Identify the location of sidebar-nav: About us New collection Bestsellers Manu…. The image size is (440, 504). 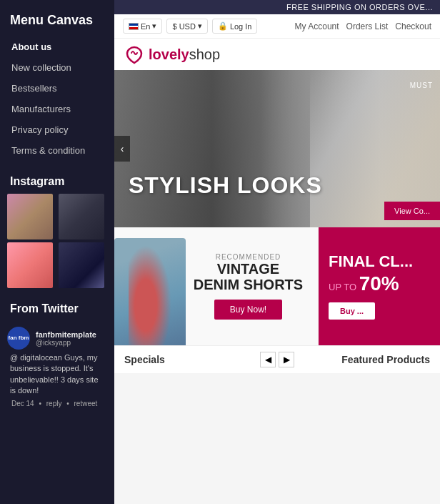
(57, 102).